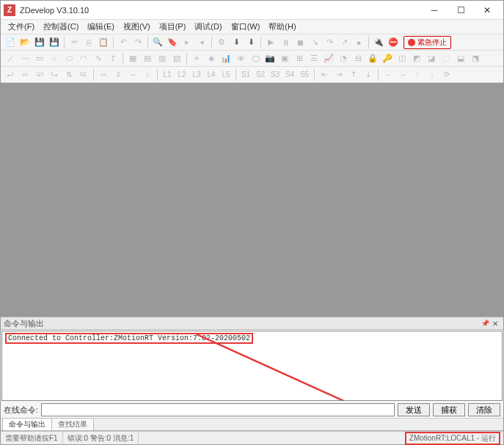 Image resolution: width=504 pixels, height=445 pixels. Describe the element at coordinates (285, 59) in the screenshot. I see `terminal-icon: ▣` at that location.